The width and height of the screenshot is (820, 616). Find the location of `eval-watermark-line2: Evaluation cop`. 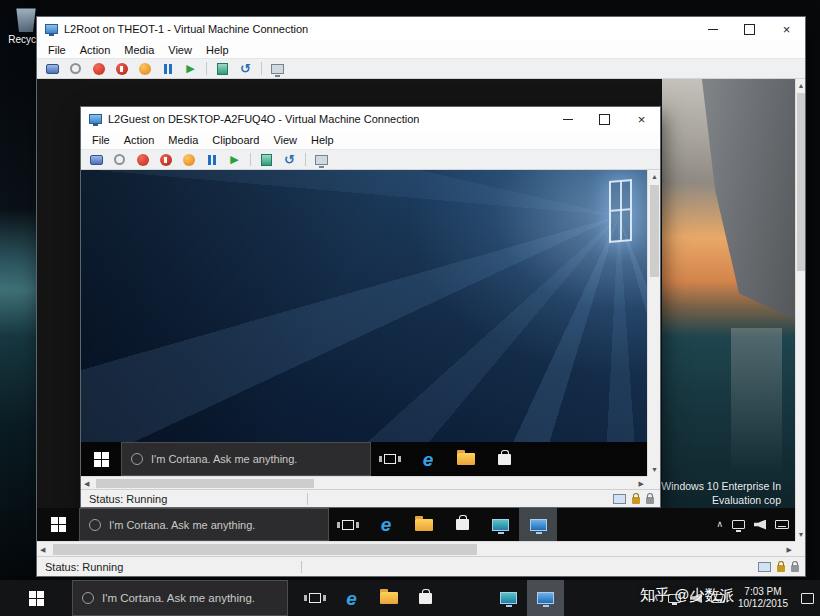

eval-watermark-line2: Evaluation cop is located at coordinates (721, 500).